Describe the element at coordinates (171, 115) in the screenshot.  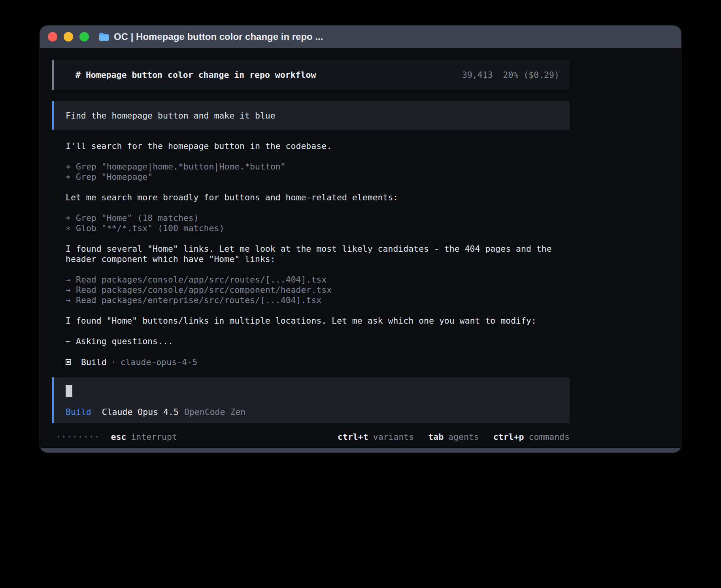
I see `user-message-text: Find the homepage button and make it blu…` at that location.